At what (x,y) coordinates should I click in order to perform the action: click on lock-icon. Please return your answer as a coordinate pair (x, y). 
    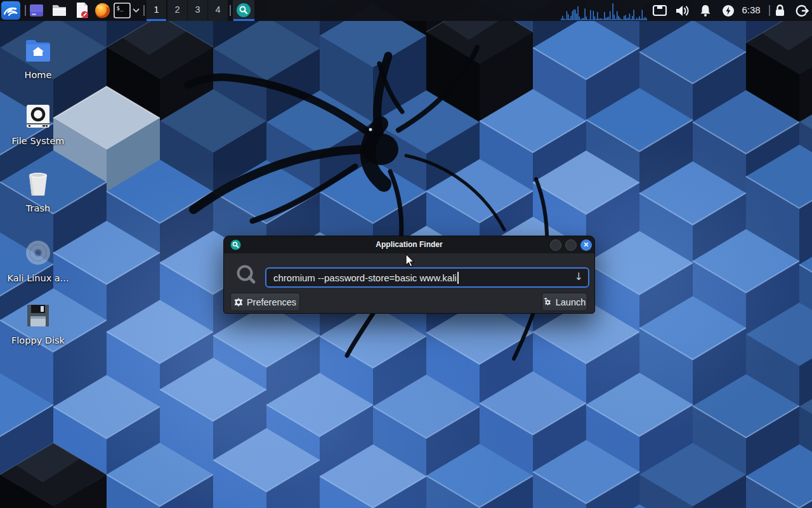
    Looking at the image, I should click on (780, 10).